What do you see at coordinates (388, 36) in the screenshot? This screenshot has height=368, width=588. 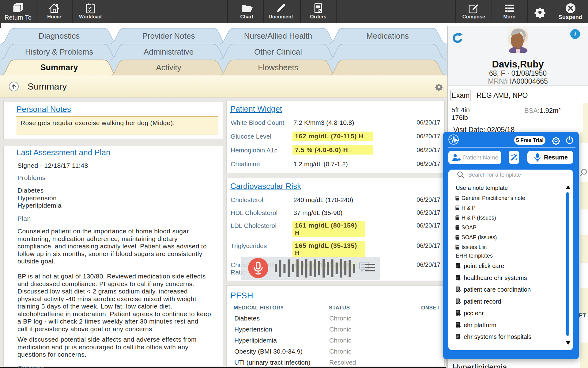 I see `svg-text: Medications` at bounding box center [388, 36].